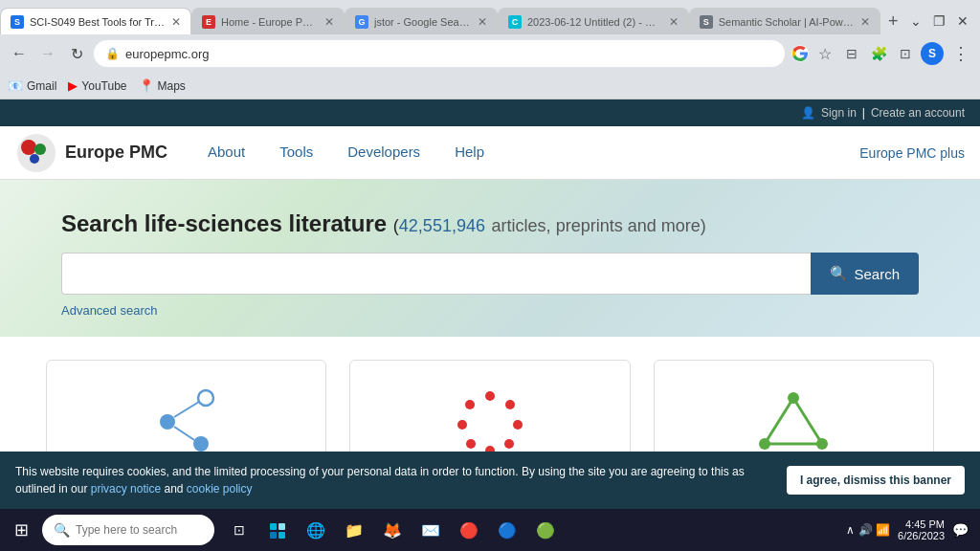  What do you see at coordinates (384, 153) in the screenshot?
I see `nav-developers: Developers` at bounding box center [384, 153].